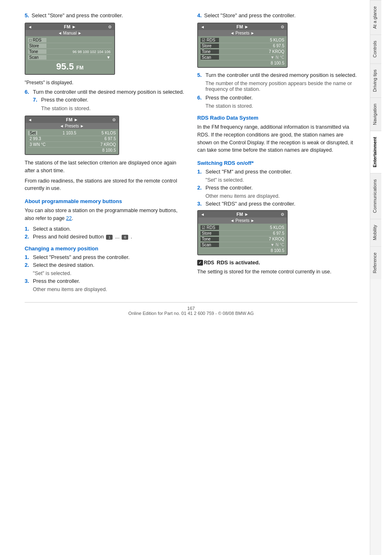 This screenshot has height=555, width=392. What do you see at coordinates (243, 214) in the screenshot?
I see `fm-label-4: FM ►` at bounding box center [243, 214].